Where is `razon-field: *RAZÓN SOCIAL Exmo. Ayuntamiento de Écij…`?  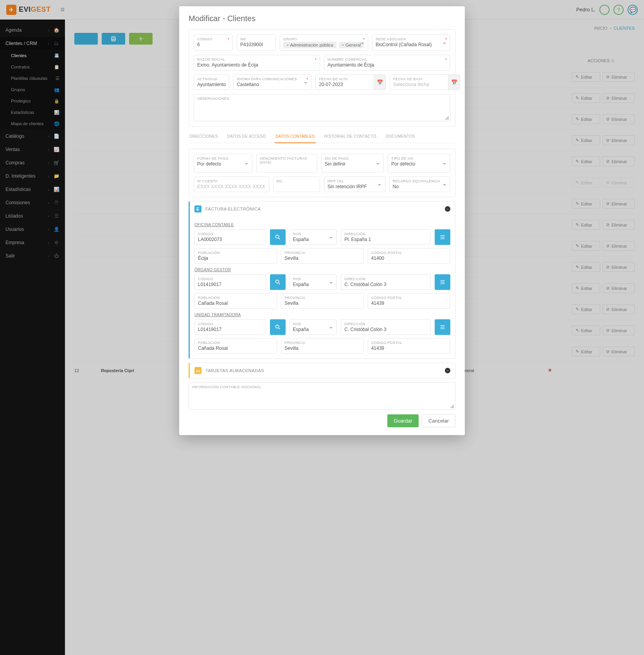 razon-field: *RAZÓN SOCIAL Exmo. Ayuntamiento de Écij… is located at coordinates (257, 63).